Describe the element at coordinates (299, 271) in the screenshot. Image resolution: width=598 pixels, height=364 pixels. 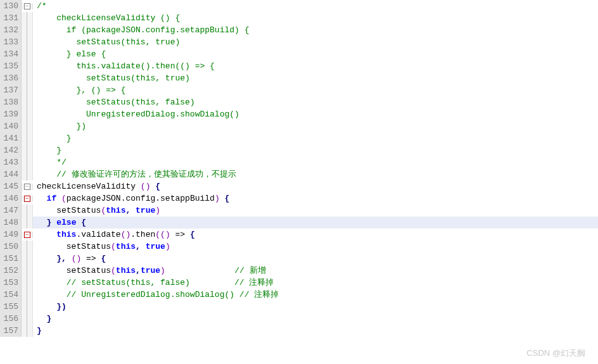
I see `code-line: 152 setStatus(this,true) // 新增` at that location.